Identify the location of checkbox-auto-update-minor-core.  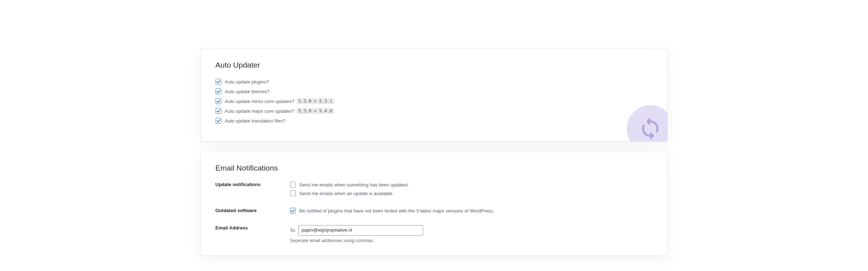
(218, 101).